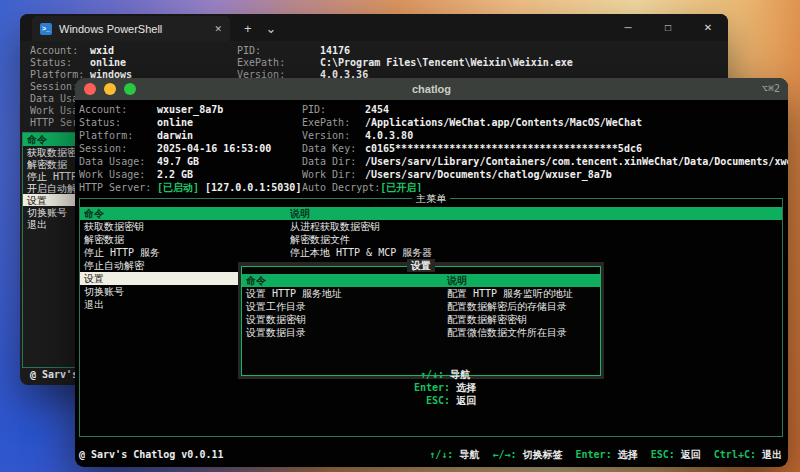  Describe the element at coordinates (421, 294) in the screenshot. I see `dialog-item-selected: 设置 HTTP 服务地址 配置 HTTP 服务监听的地址` at that location.